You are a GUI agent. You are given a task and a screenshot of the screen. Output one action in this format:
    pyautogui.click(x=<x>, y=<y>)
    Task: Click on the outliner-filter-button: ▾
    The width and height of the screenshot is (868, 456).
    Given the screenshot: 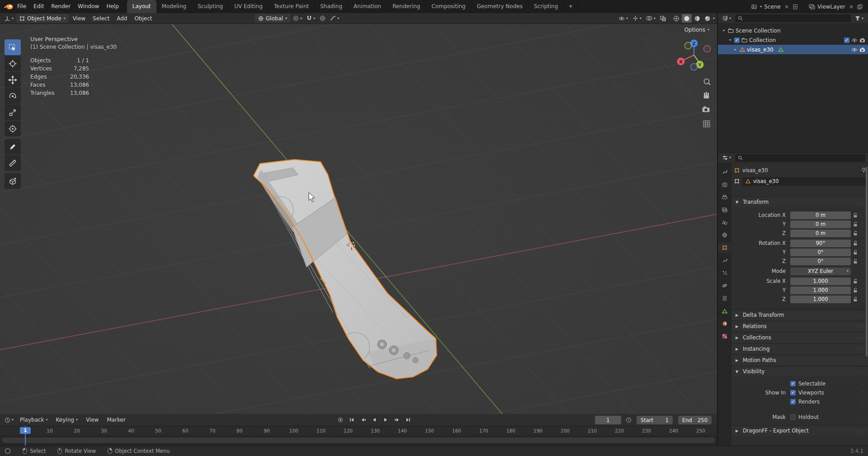 What is the action you would take?
    pyautogui.click(x=859, y=18)
    